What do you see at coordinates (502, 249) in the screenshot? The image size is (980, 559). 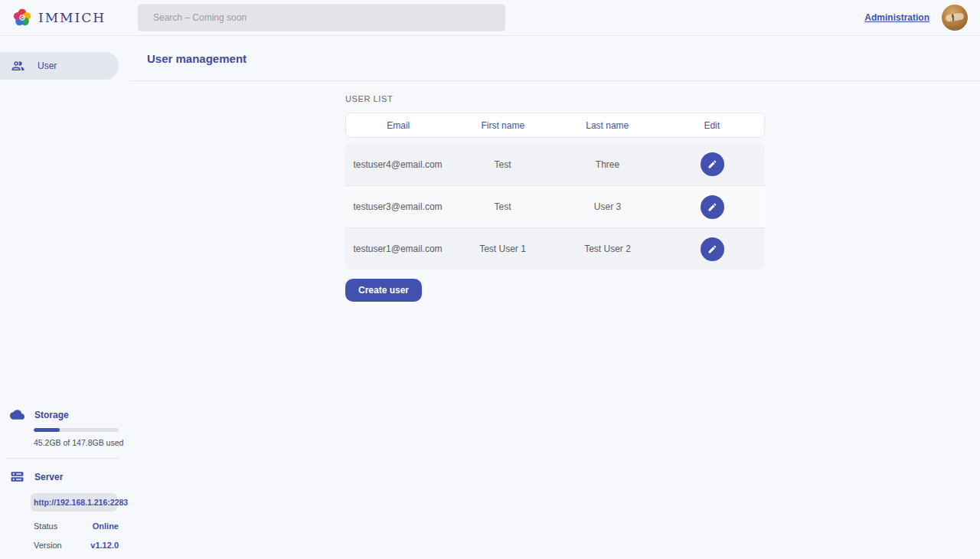 I see `cell-first-name: Test User 1` at bounding box center [502, 249].